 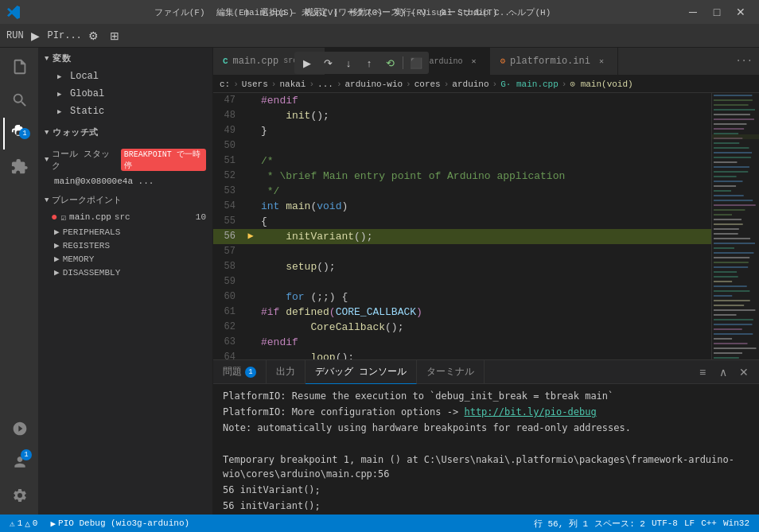 What do you see at coordinates (62, 111) in the screenshot?
I see `static-arrow-icon: ▶` at bounding box center [62, 111].